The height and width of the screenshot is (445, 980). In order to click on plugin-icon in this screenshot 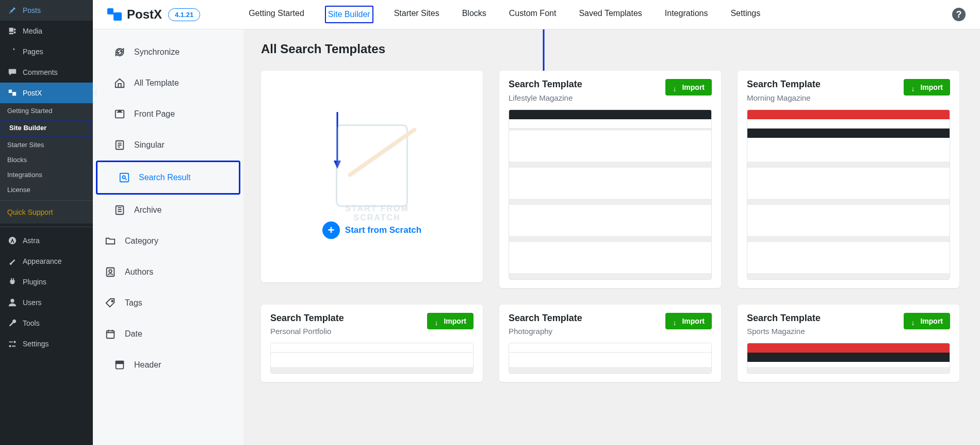, I will do `click(12, 282)`.